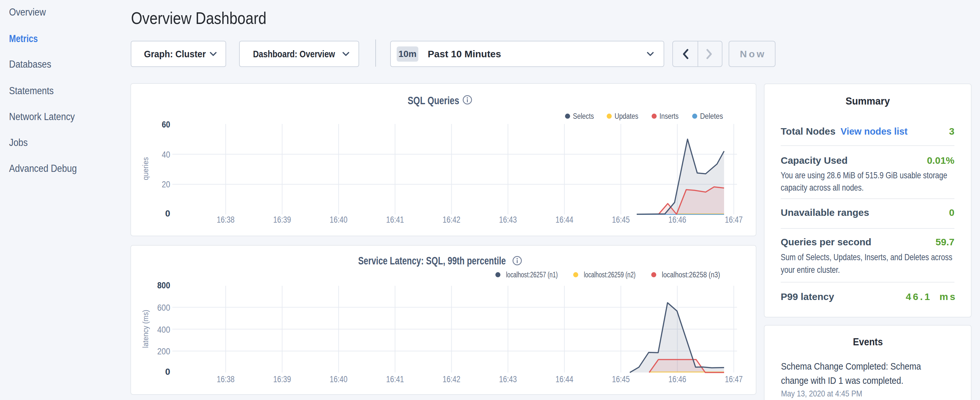 The width and height of the screenshot is (980, 400). What do you see at coordinates (609, 275) in the screenshot?
I see `svg-text: localhost:26259 (n2)` at bounding box center [609, 275].